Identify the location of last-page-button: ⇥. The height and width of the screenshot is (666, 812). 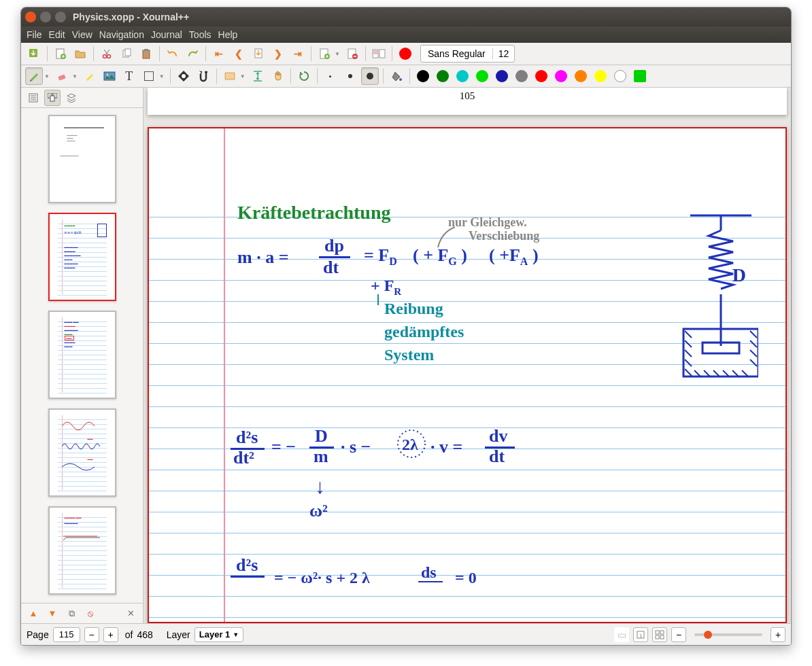
(298, 54).